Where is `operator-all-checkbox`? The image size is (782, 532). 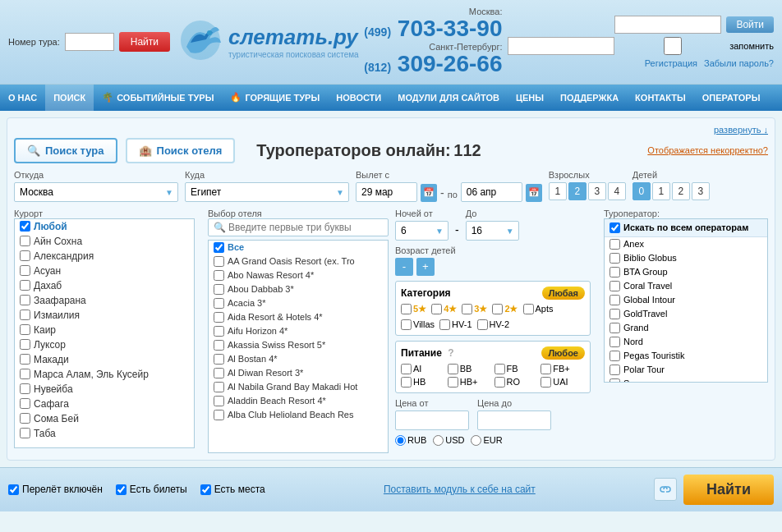 operator-all-checkbox is located at coordinates (614, 228).